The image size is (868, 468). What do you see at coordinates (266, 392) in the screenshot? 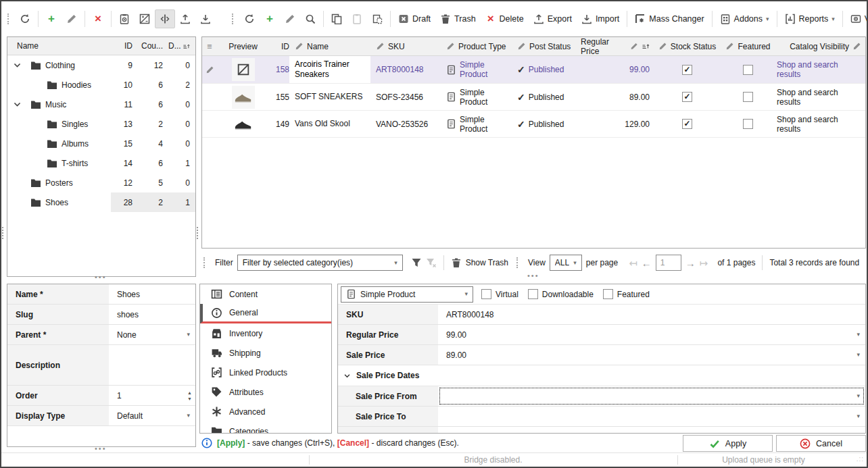
I see `tab-attributes: Attributes` at bounding box center [266, 392].